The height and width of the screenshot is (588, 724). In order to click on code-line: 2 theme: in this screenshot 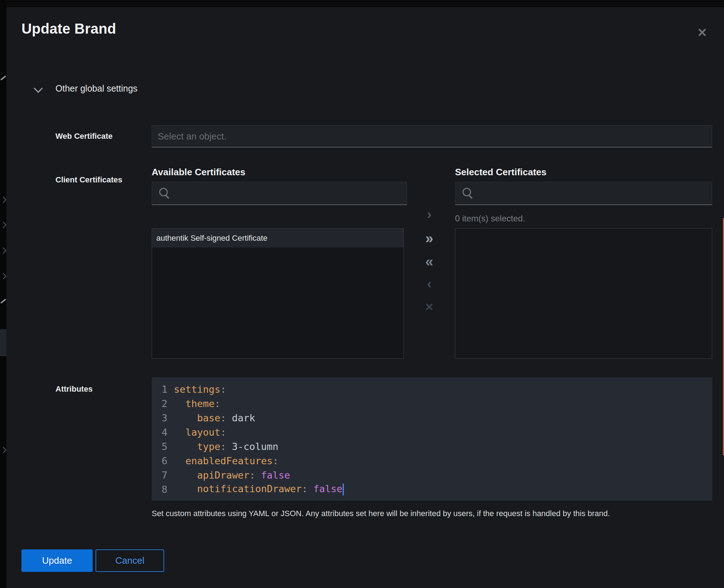, I will do `click(432, 403)`.